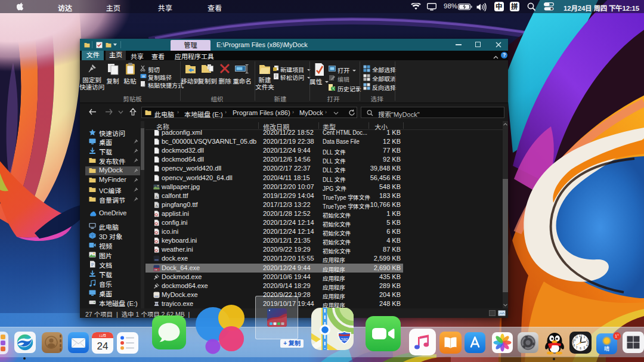  Describe the element at coordinates (144, 76) in the screenshot. I see `svg-text: W` at that location.